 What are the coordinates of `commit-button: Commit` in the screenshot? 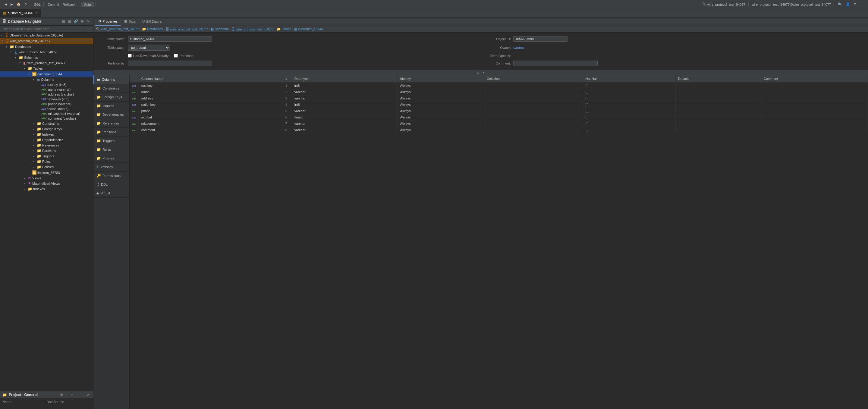 It's located at (53, 5).